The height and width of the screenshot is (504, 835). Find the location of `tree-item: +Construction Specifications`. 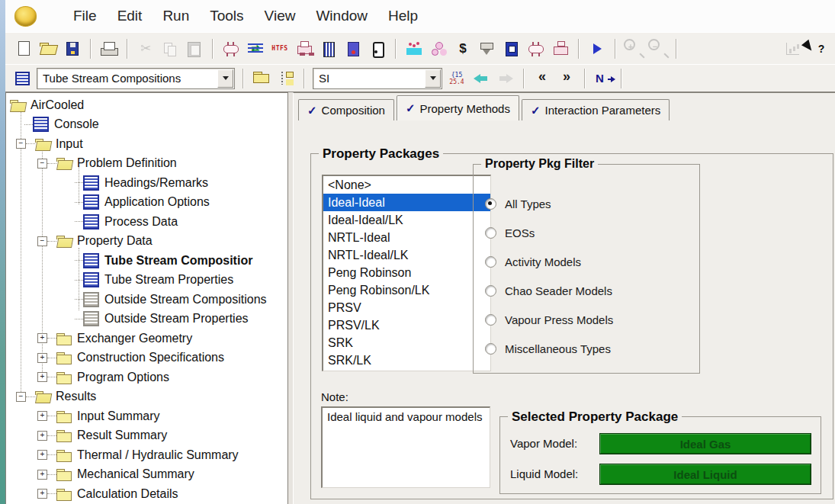

tree-item: +Construction Specifications is located at coordinates (146, 358).